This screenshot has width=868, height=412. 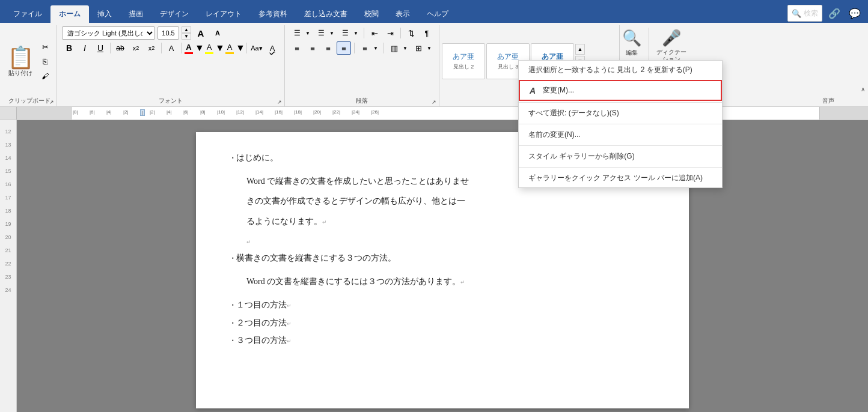 I want to click on align-right-button: ≡, so click(x=328, y=48).